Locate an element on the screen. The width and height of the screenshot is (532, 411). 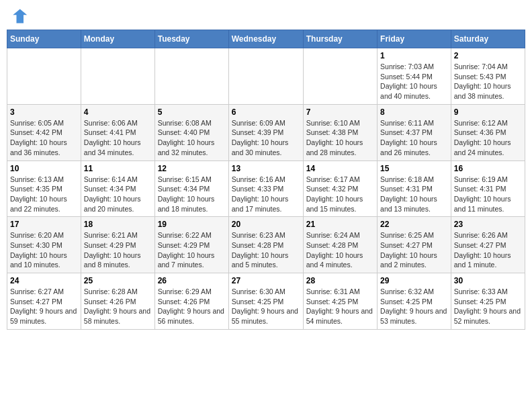
day-info: Sunrise: 6:22 AM Sunset: 4:29 PM Dayligh… is located at coordinates (192, 250).